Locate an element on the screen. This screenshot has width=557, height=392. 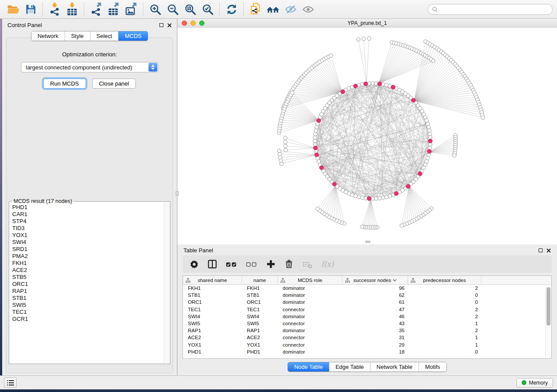
cell-shared-name: ACE2 is located at coordinates (212, 337).